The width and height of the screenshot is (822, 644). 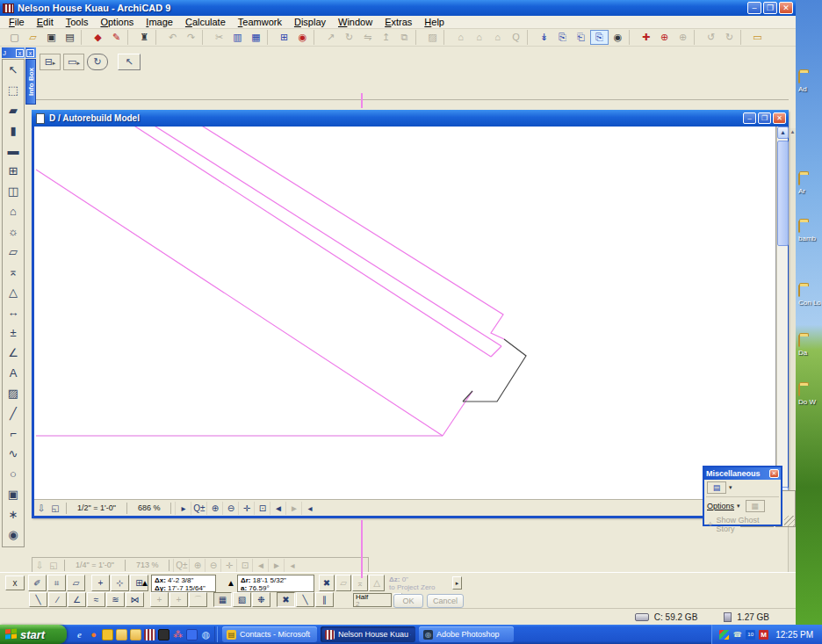 I want to click on tray-display-icon: 10, so click(x=750, y=634).